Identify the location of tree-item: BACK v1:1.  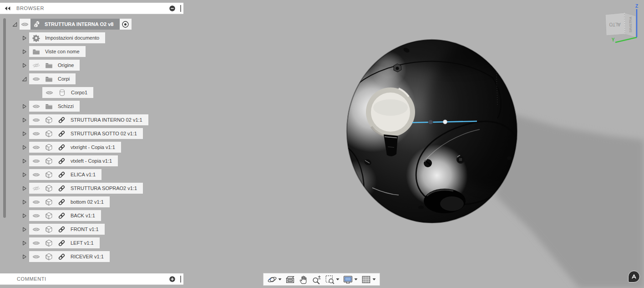
(65, 216).